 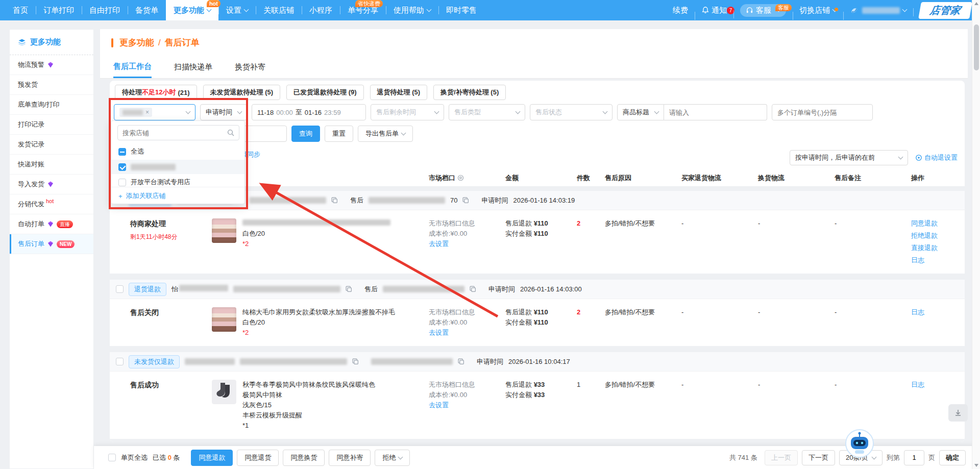 What do you see at coordinates (122, 152) in the screenshot?
I see `indeterminate-checkbox` at bounding box center [122, 152].